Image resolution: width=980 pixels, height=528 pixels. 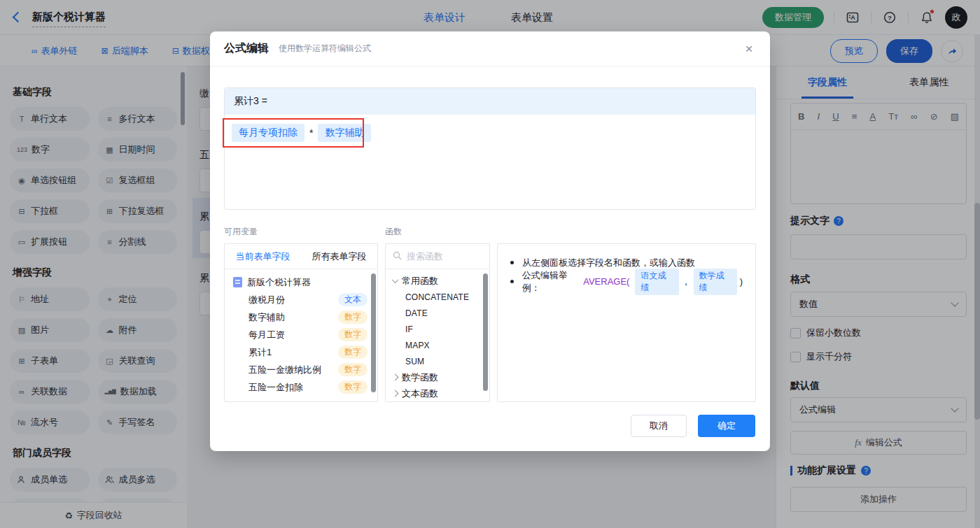 What do you see at coordinates (438, 323) in the screenshot?
I see `functions-panel: 常用函数 CONCATENATE DATE IF MAPX SUM 数学函数 文…` at bounding box center [438, 323].